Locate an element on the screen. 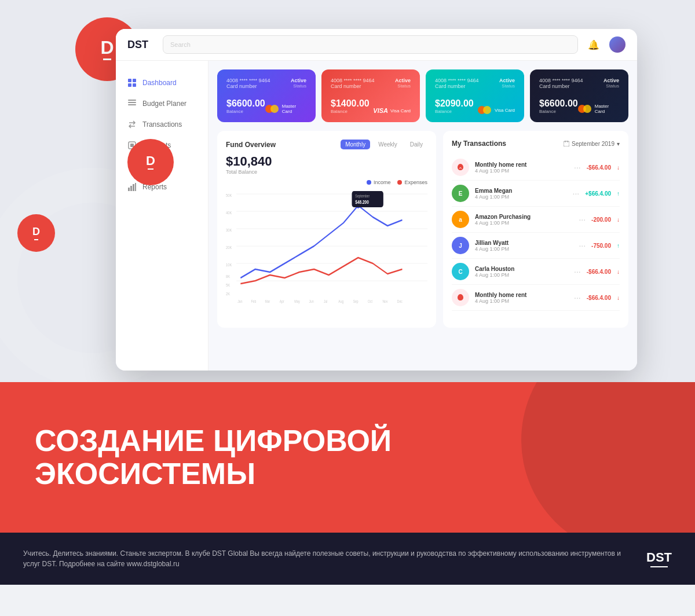 The height and width of the screenshot is (616, 695). transactions-panel: My Transactions September 2019 ▾ is located at coordinates (536, 229).